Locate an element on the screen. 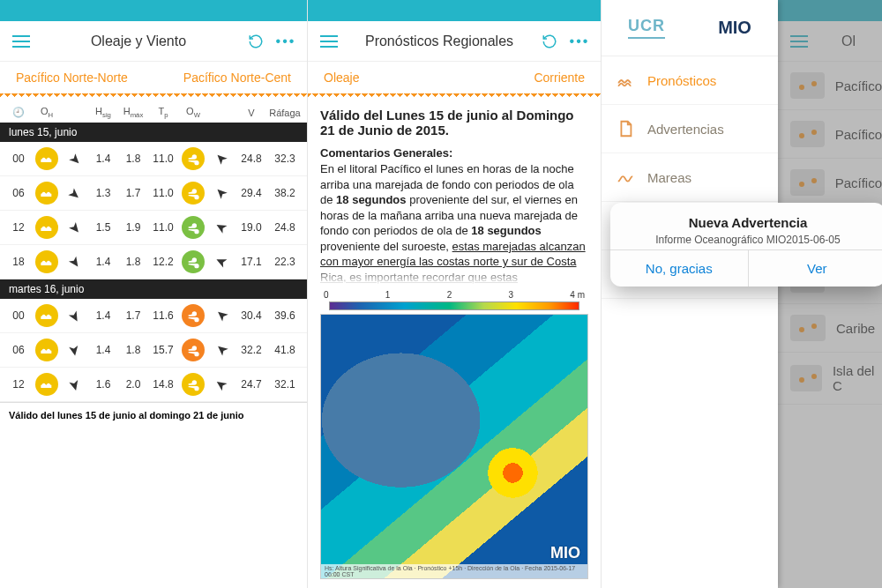  cell-hour: 18 is located at coordinates (19, 262).